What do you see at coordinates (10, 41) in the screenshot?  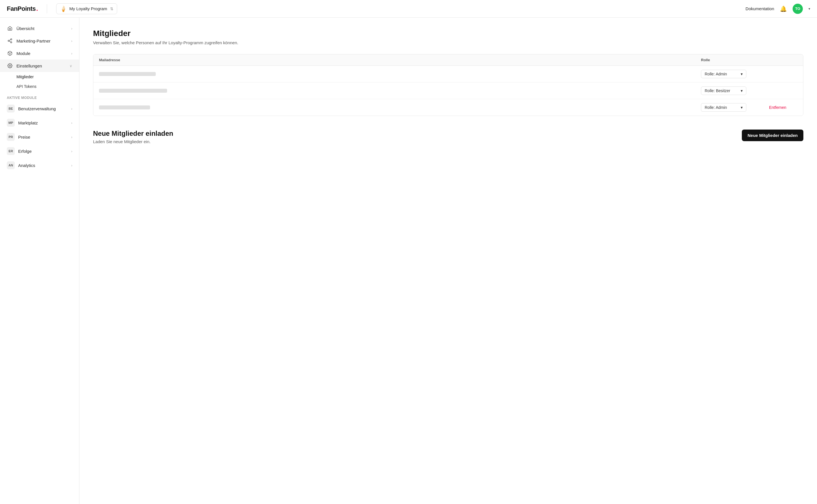 I see `share-icon` at bounding box center [10, 41].